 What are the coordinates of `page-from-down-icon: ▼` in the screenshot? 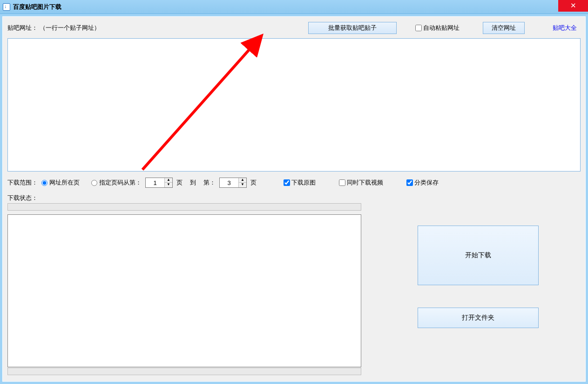 It's located at (169, 185).